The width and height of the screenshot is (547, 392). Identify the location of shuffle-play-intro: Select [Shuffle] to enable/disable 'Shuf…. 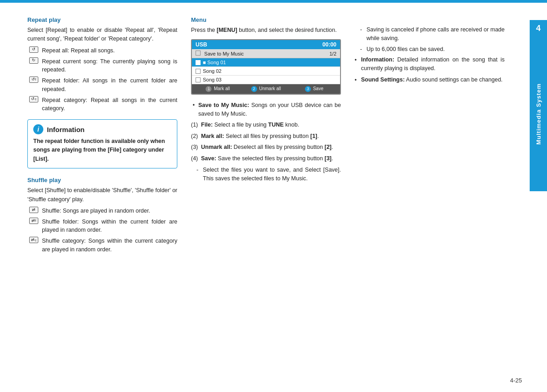
(102, 195).